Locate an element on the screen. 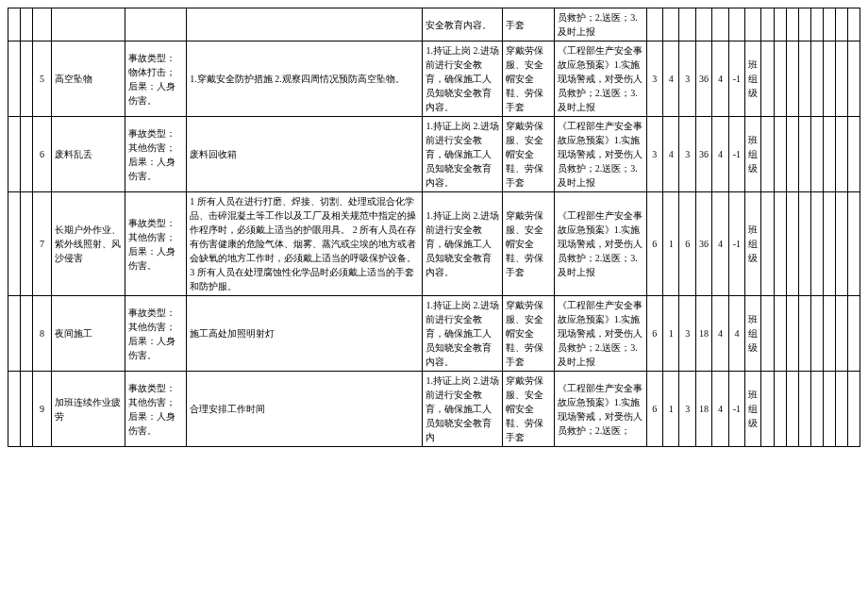 Image resolution: width=868 pixels, height=614 pixels. row-index: 6 is located at coordinates (42, 155).